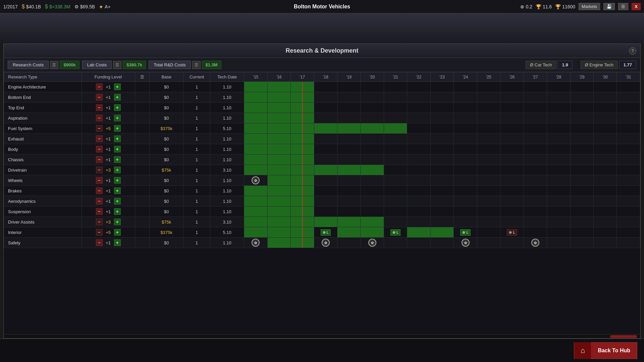  What do you see at coordinates (43, 118) in the screenshot?
I see `row-name: Aspiration` at bounding box center [43, 118].